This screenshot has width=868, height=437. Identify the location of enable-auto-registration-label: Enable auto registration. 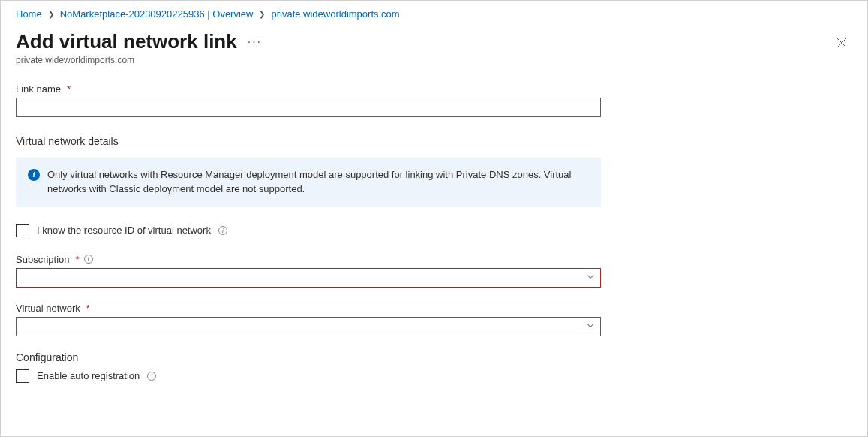
(89, 375).